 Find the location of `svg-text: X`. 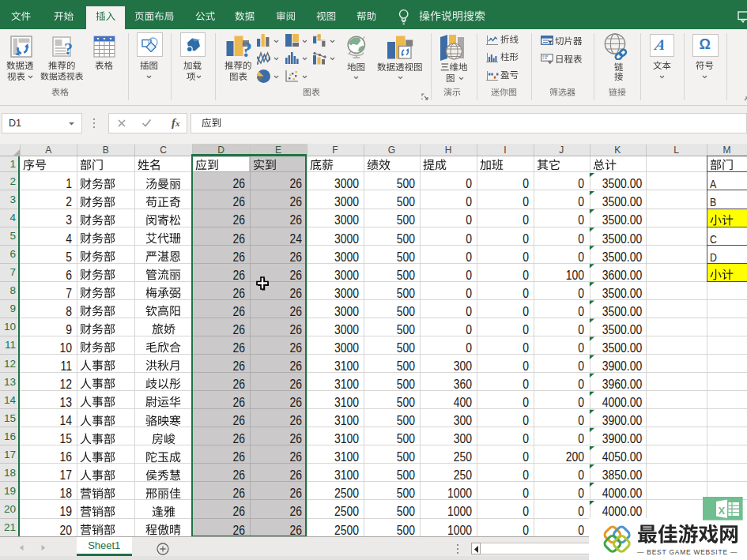

svg-text: X is located at coordinates (721, 510).